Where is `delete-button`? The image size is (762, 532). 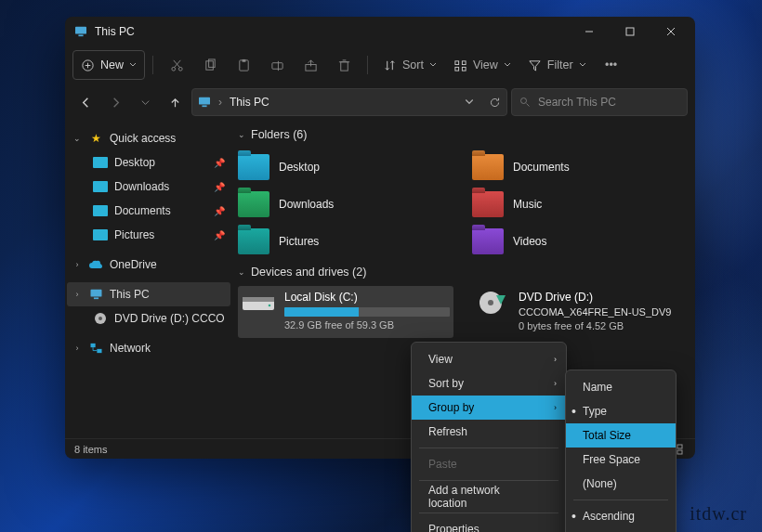
delete-button is located at coordinates (344, 65).